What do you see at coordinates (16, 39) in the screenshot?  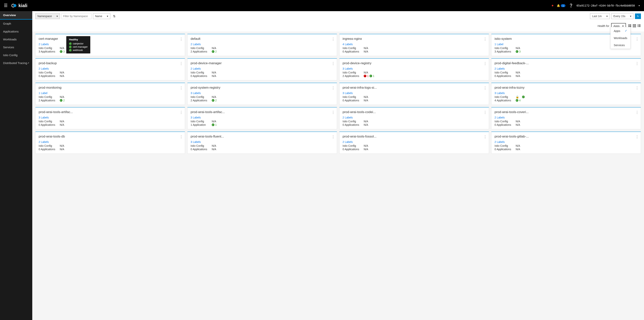 I see `sidebar-item-workloads: Workloads` at bounding box center [16, 39].